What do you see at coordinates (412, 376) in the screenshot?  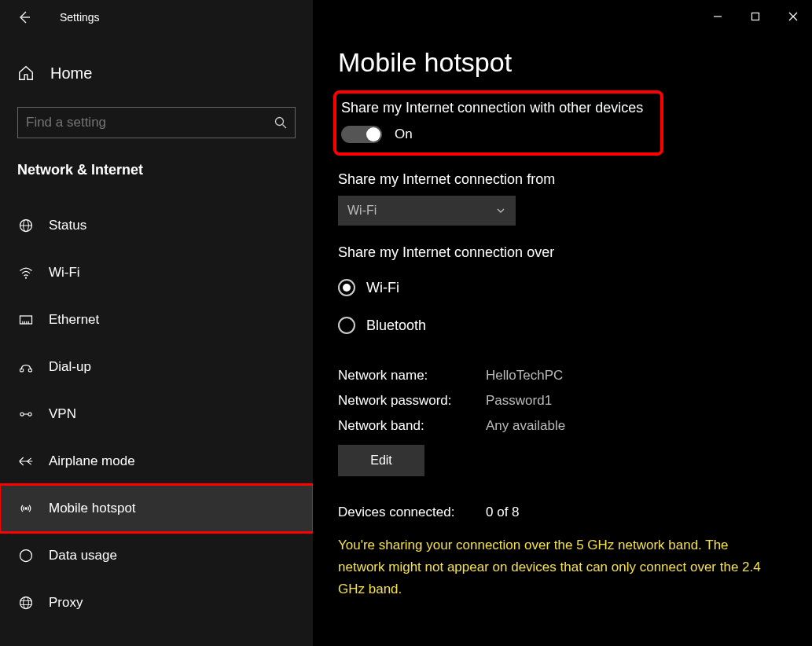 I see `network-name-key: Network name:` at bounding box center [412, 376].